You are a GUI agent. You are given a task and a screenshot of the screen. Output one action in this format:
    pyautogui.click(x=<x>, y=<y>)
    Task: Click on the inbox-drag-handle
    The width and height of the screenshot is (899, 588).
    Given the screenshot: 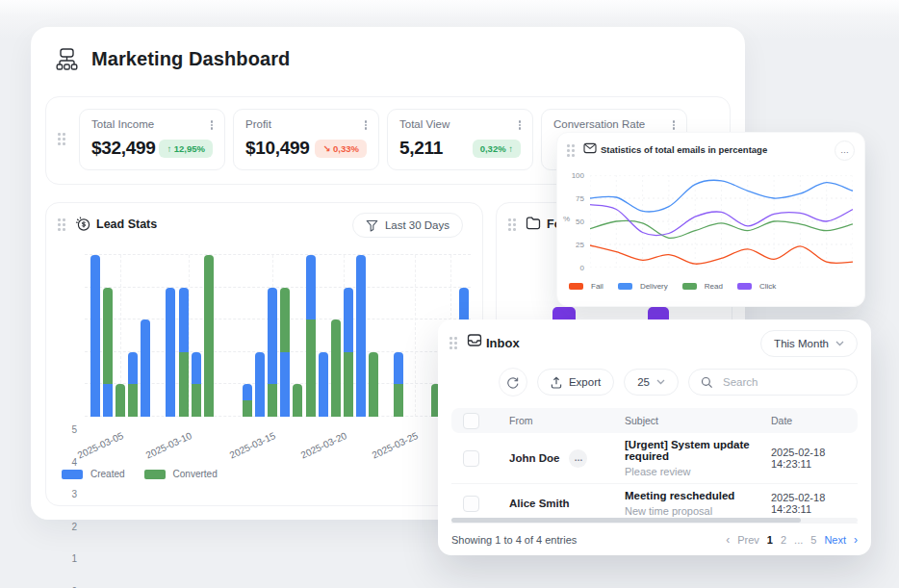 What is the action you would take?
    pyautogui.click(x=453, y=343)
    